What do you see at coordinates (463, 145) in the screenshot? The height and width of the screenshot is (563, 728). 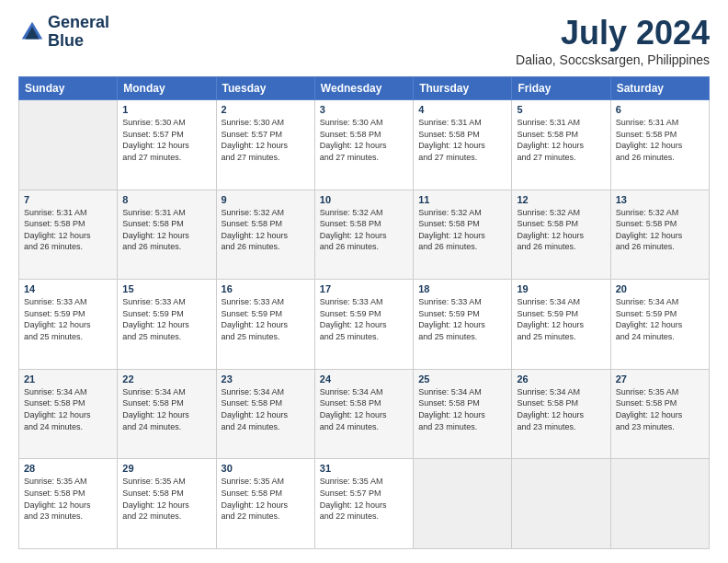 I see `day-cell: 4Sunrise: 5:31 AM Sunset: 5:58 PM Daylig…` at bounding box center [463, 145].